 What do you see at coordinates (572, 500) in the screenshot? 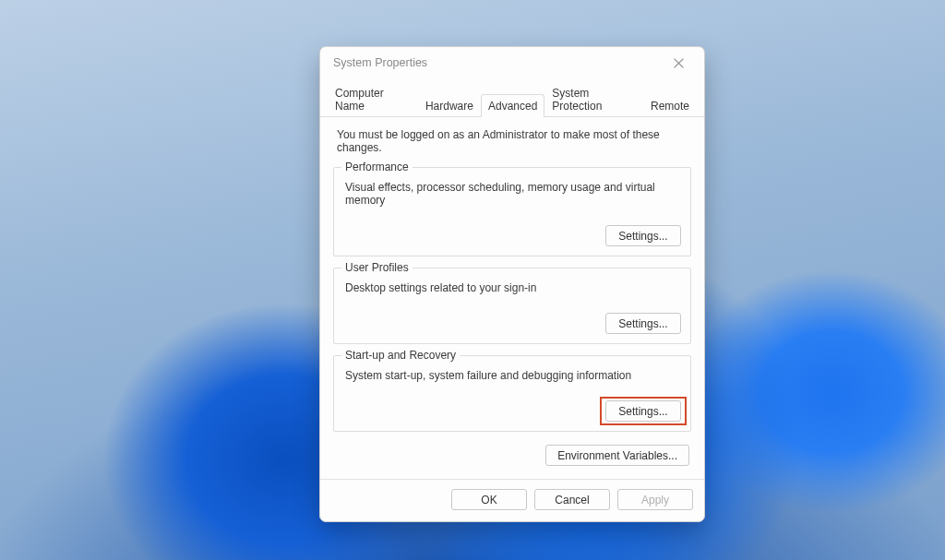
I see `cancel-button: Cancel` at bounding box center [572, 500].